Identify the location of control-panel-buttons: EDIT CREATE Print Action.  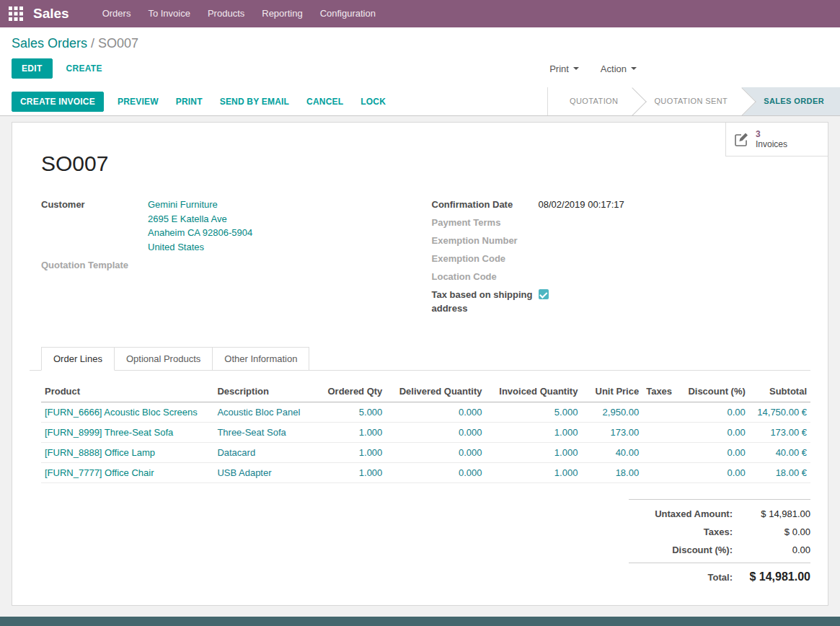
(420, 73).